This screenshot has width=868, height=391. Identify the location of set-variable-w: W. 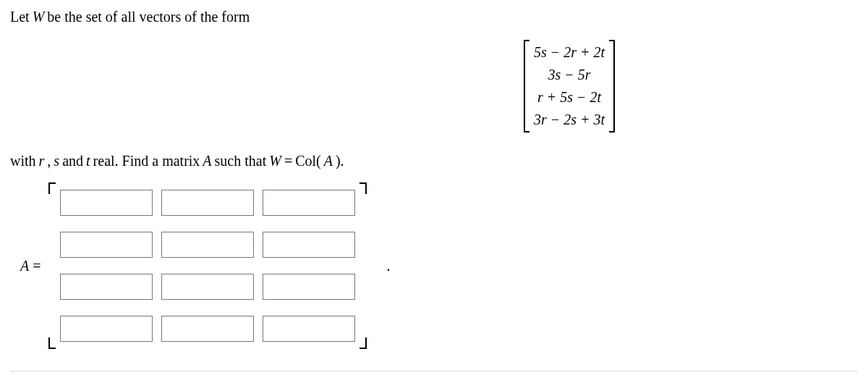
(39, 17).